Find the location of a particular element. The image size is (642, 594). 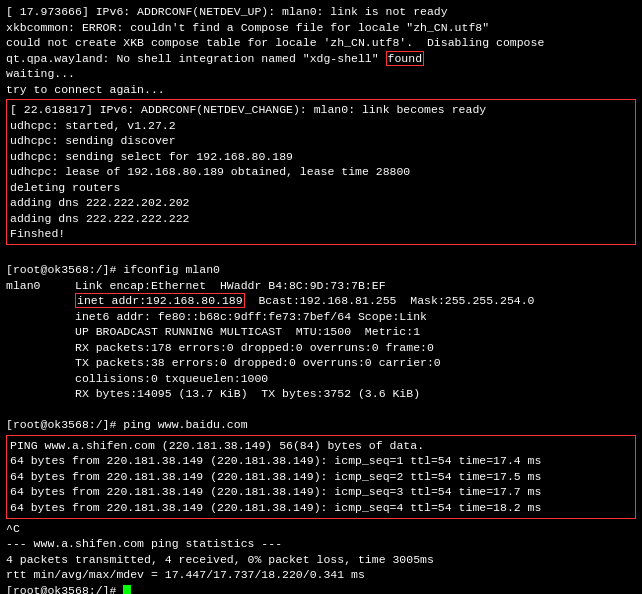

terminal-line: UP BROADCAST RUNNING MULTICAST MTU:1500 … is located at coordinates (321, 332).